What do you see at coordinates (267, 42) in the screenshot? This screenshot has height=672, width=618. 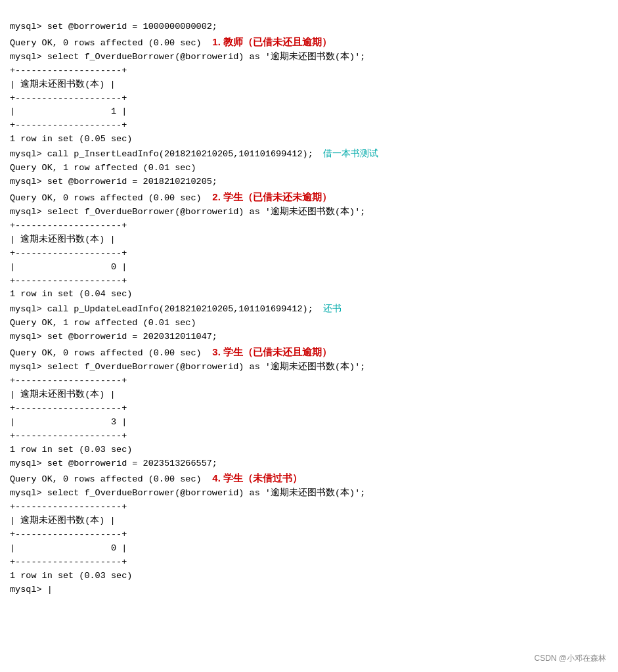 I see `annotation-text: 1. 教师（已借未还且逾期）` at bounding box center [267, 42].